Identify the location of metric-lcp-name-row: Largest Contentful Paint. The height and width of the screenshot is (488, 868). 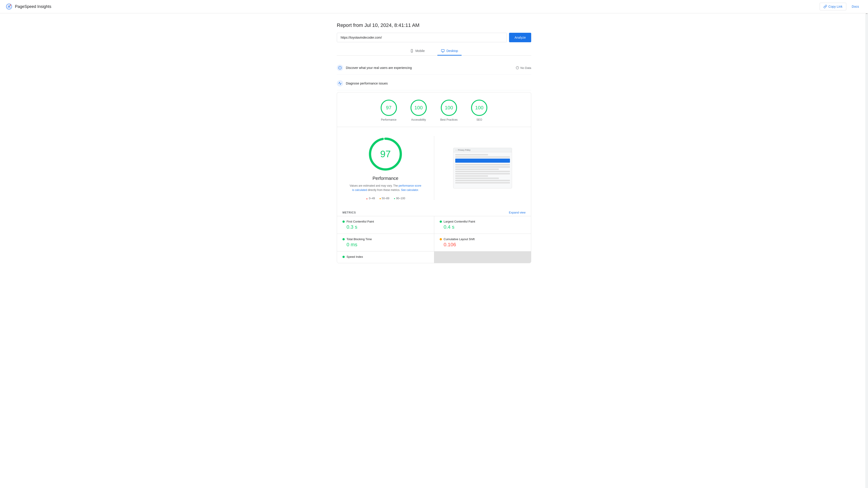
(483, 222).